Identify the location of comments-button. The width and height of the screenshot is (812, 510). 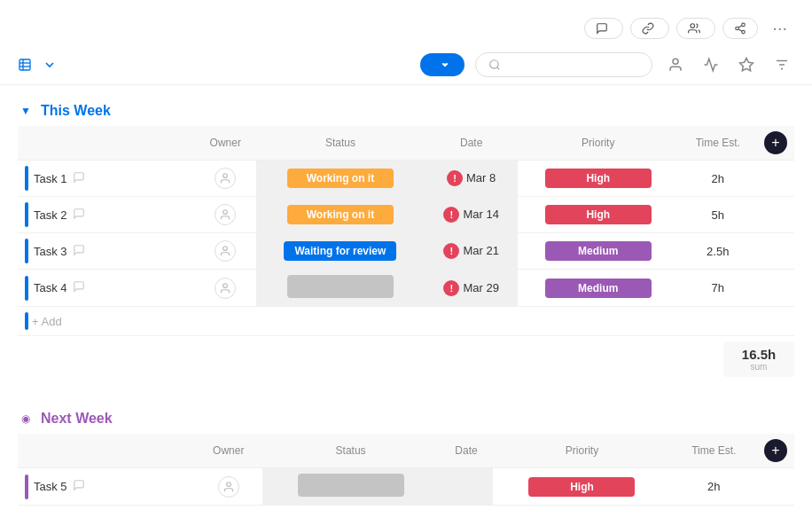
(604, 28).